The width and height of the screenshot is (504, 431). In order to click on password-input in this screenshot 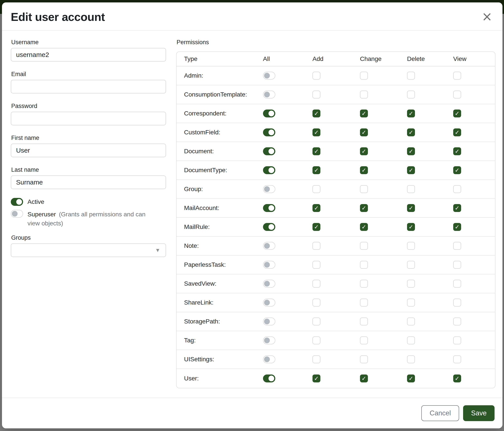, I will do `click(89, 118)`.